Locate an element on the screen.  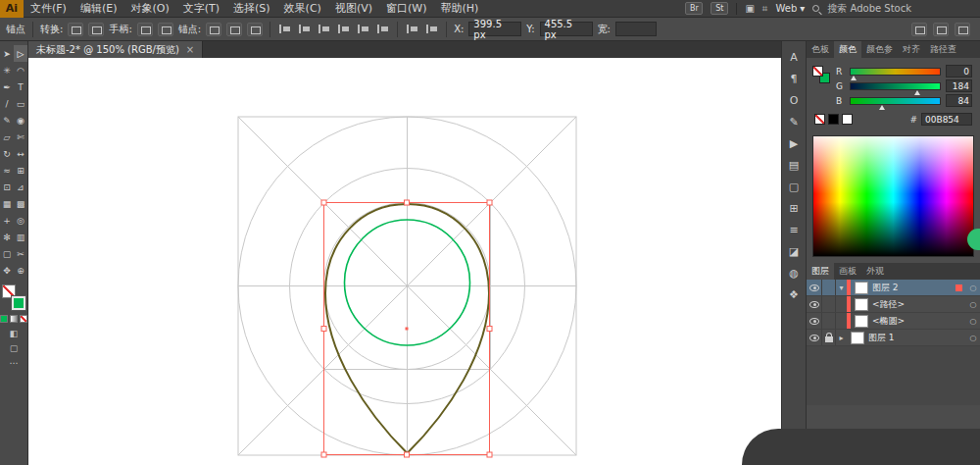
mesh-tool: ▦ is located at coordinates (7, 204).